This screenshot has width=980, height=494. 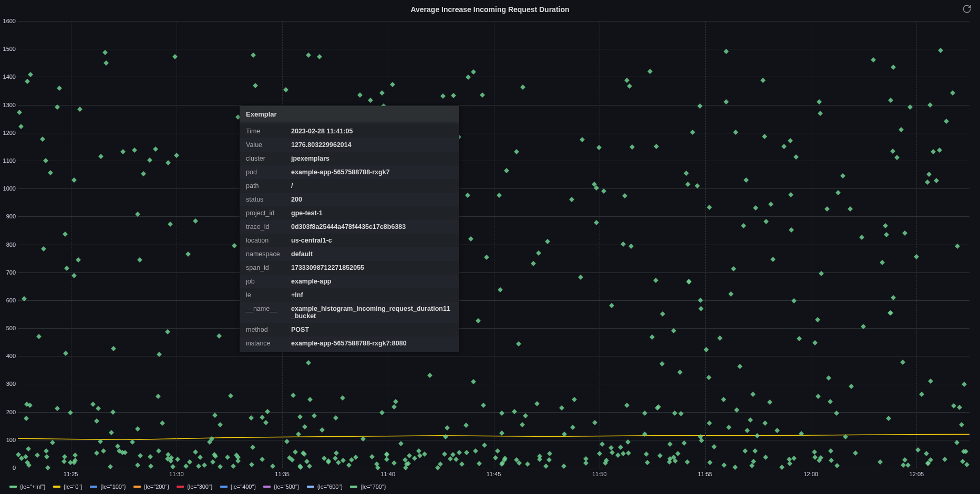 What do you see at coordinates (341, 172) in the screenshot?
I see `tooltip-value: example-app-5657588788-rxgk7` at bounding box center [341, 172].